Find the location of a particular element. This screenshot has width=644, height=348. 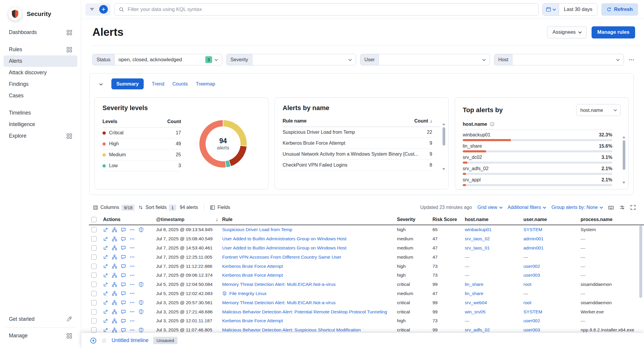

assignees-button: Assignees is located at coordinates (567, 33).